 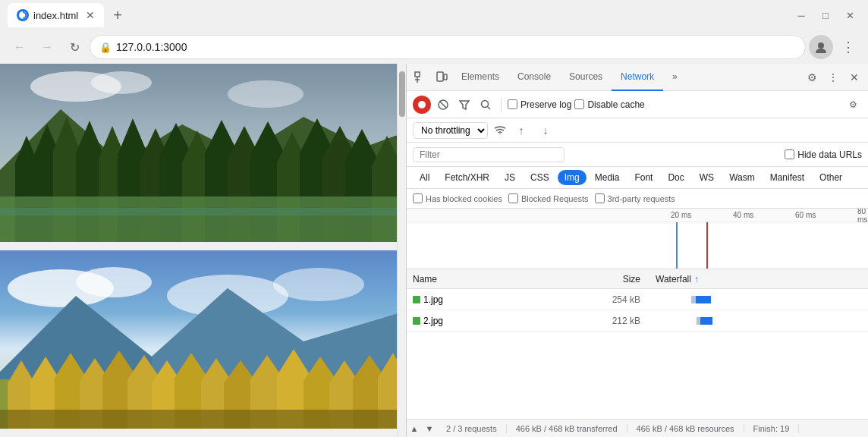 I want to click on address-bar: 🔒, so click(x=448, y=47).